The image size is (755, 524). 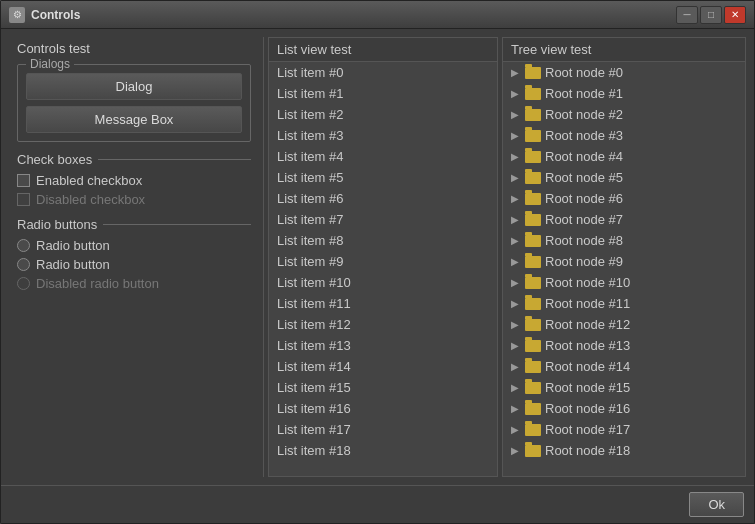 I want to click on tree-view-header: Tree view test, so click(x=624, y=50).